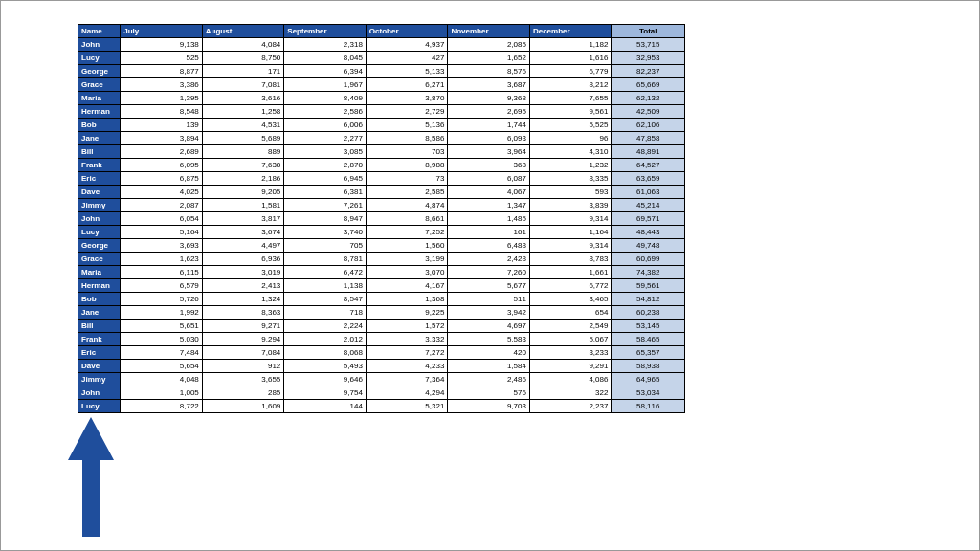 The image size is (980, 551). Describe the element at coordinates (100, 259) in the screenshot. I see `name-cell: Grace` at that location.